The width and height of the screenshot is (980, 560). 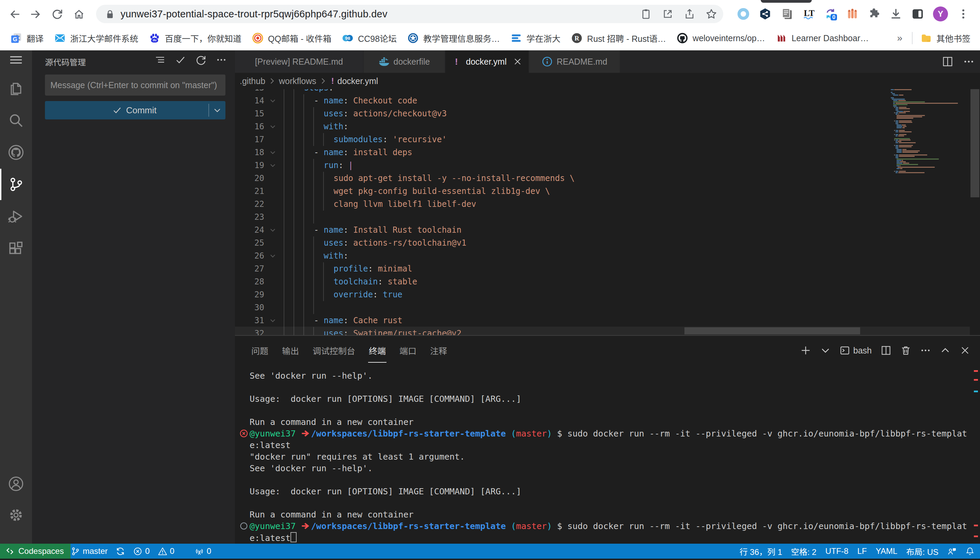 What do you see at coordinates (298, 81) in the screenshot?
I see `breadcrumb-item: workflows` at bounding box center [298, 81].